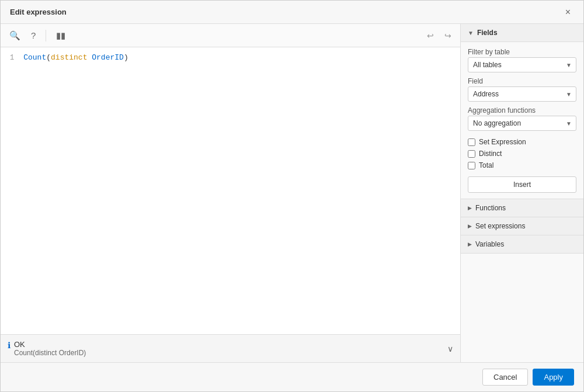 This screenshot has height=392, width=584. I want to click on redo-icon: ↪, so click(448, 36).